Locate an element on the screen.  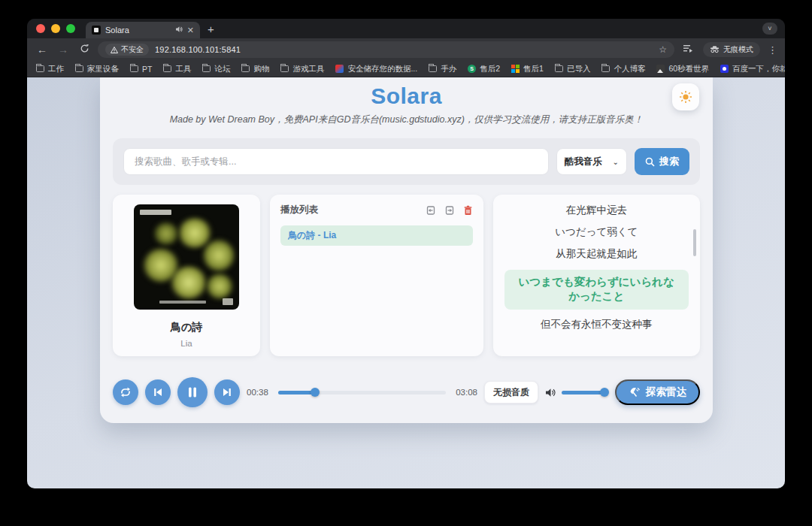
progress-slider is located at coordinates (362, 392).